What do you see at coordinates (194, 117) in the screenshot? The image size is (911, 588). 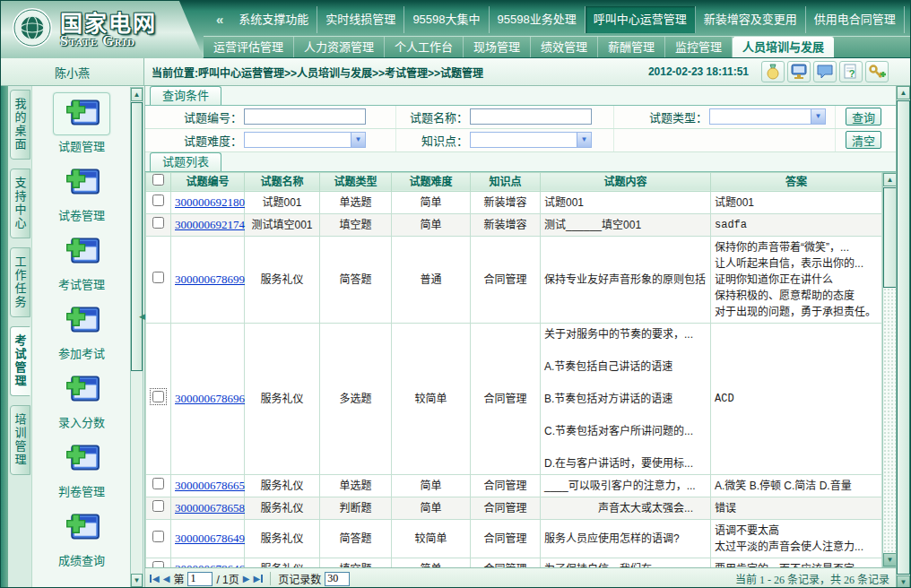 I see `question-no-label: 试题编号：` at bounding box center [194, 117].